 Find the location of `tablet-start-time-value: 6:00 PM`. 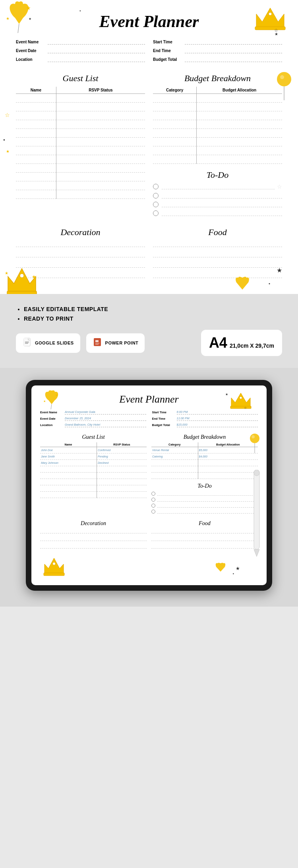

tablet-start-time-value: 6:00 PM is located at coordinates (218, 412).